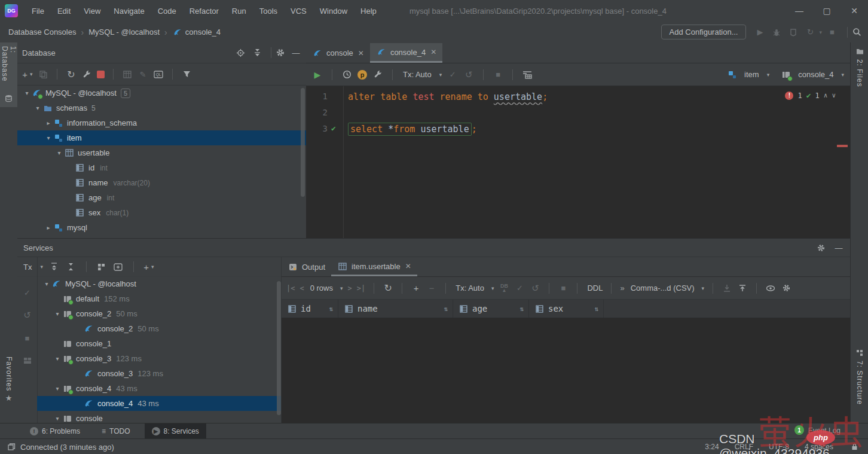  Describe the element at coordinates (161, 108) in the screenshot. I see `tree-row-schemas: ▾ schemas 5` at that location.